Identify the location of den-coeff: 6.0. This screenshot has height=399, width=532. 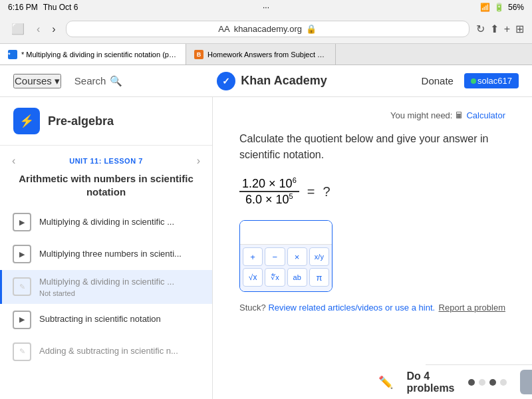
(254, 200).